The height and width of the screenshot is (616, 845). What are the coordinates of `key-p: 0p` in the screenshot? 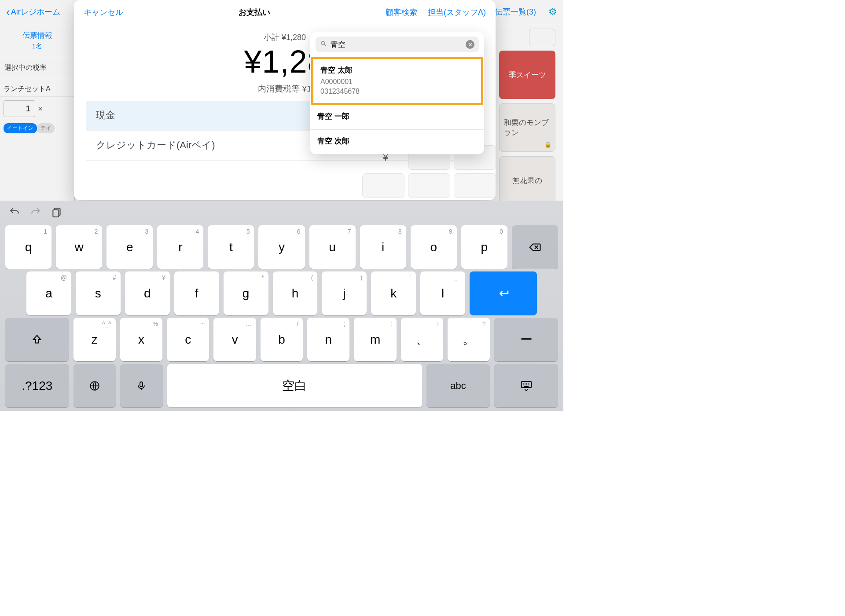 It's located at (484, 247).